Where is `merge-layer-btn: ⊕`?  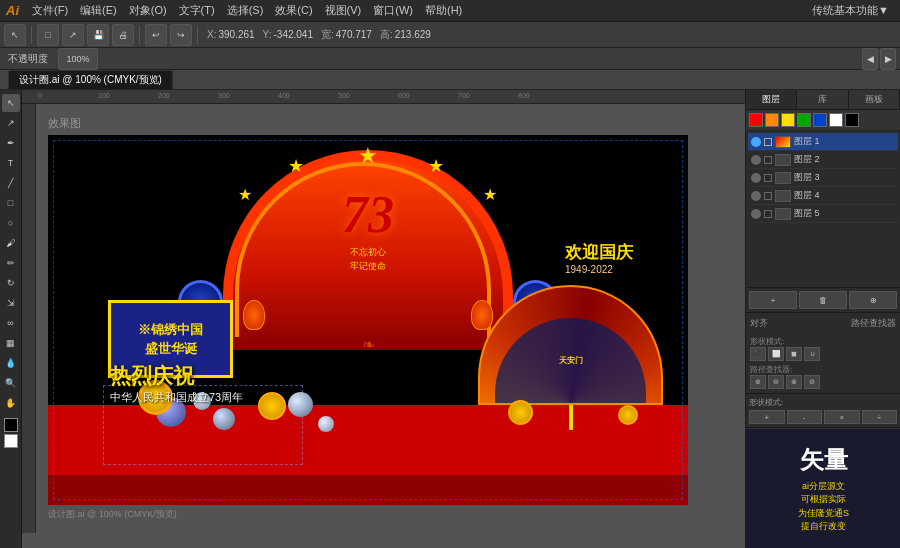 merge-layer-btn: ⊕ is located at coordinates (873, 300).